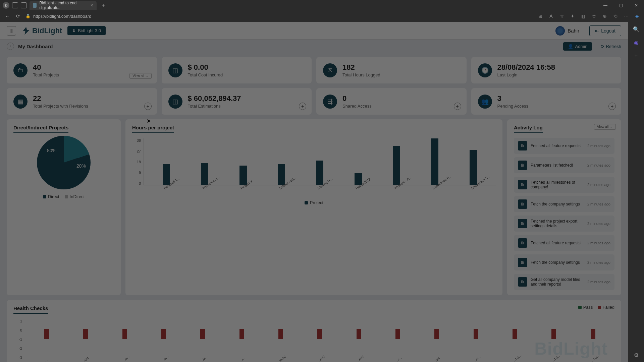 The height and width of the screenshot is (362, 644). What do you see at coordinates (215, 99) in the screenshot?
I see `stat-value: $ 60,052,894.37` at bounding box center [215, 99].